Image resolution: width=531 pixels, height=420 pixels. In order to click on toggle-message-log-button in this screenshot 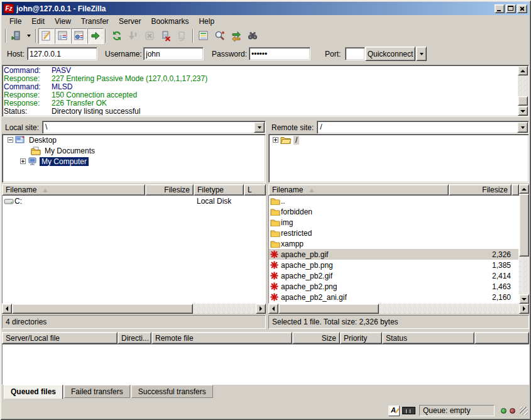, I will do `click(47, 36)`.